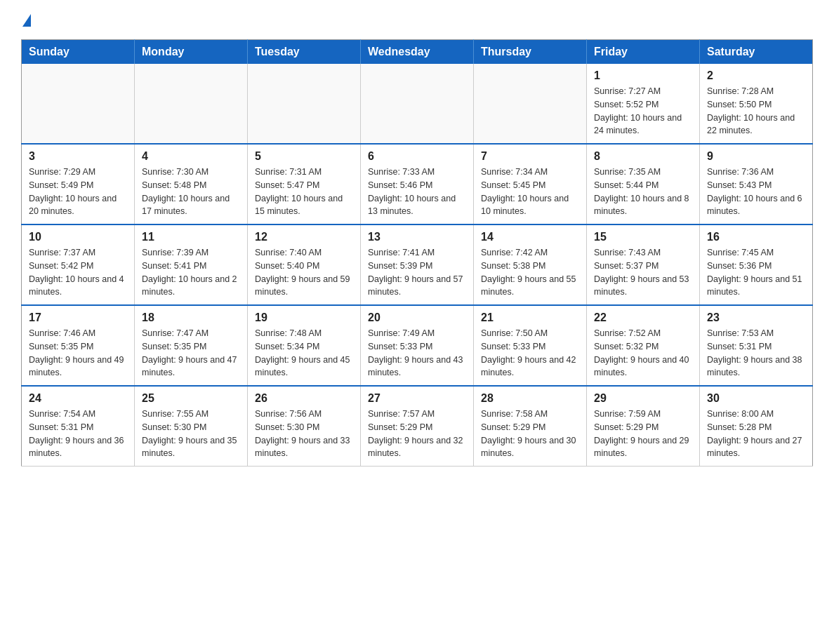  Describe the element at coordinates (304, 398) in the screenshot. I see `day-number: 26` at that location.